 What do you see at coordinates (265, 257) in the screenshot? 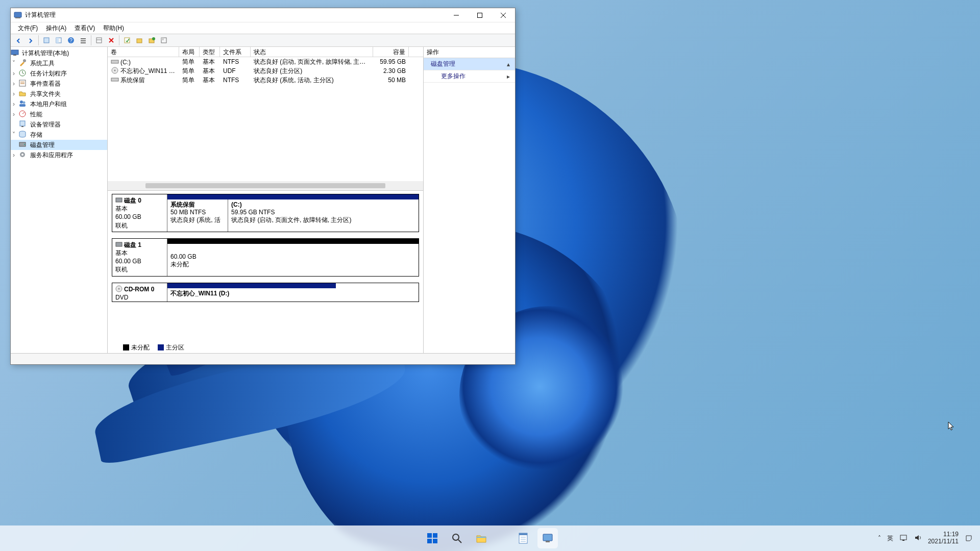
I see `disk-1: 磁盘 1 基本 60.00 GB 联机 60.00 GB 未分配` at bounding box center [265, 257].